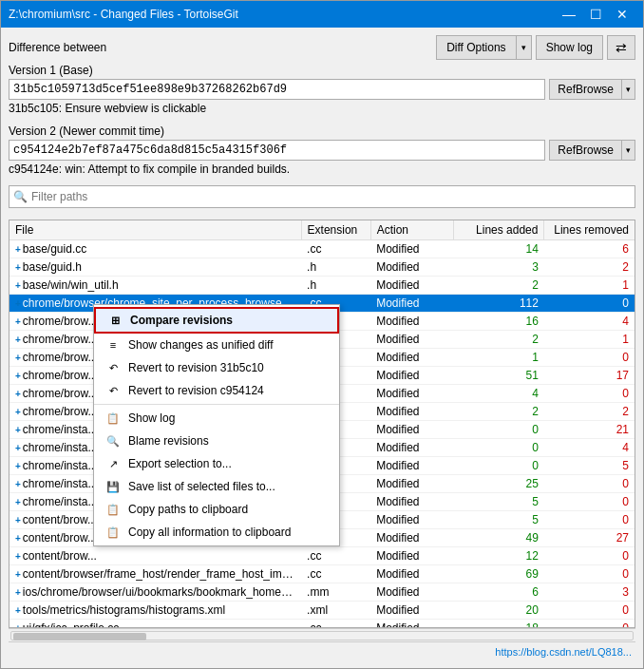 This screenshot has height=669, width=644. I want to click on ctx-label-copy-paths: Copy paths to clipboard, so click(188, 509).